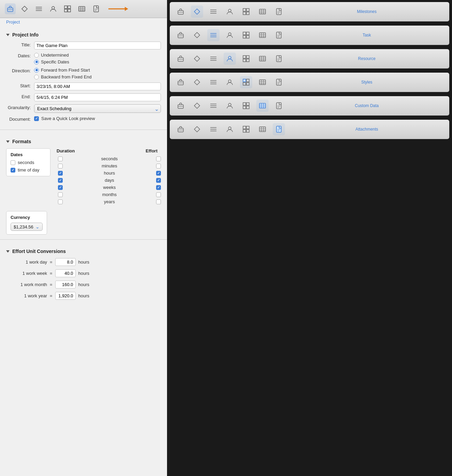  I want to click on toolbar-item-task, so click(39, 9).